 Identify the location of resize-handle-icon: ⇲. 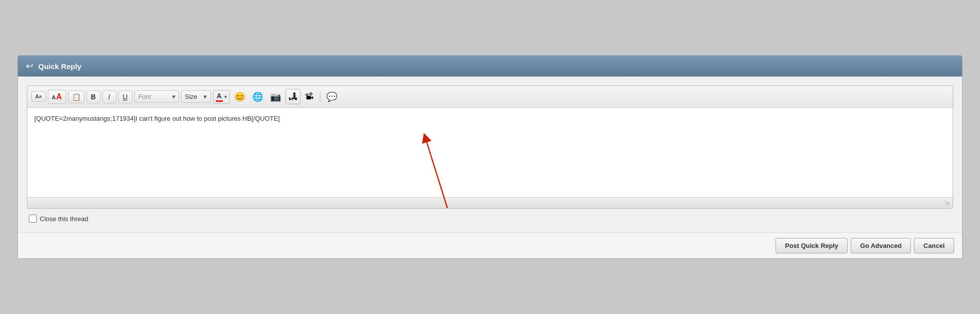
(947, 203).